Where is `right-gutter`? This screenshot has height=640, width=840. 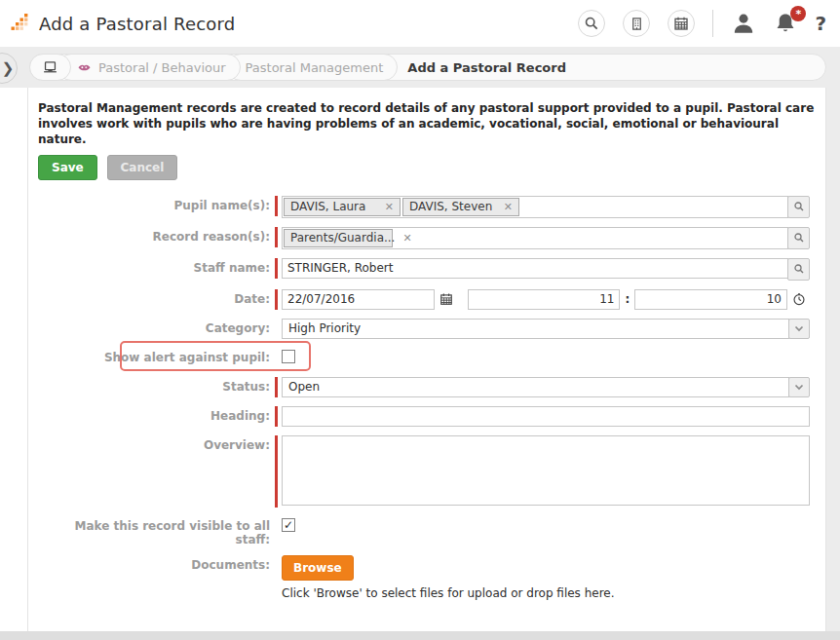 right-gutter is located at coordinates (833, 359).